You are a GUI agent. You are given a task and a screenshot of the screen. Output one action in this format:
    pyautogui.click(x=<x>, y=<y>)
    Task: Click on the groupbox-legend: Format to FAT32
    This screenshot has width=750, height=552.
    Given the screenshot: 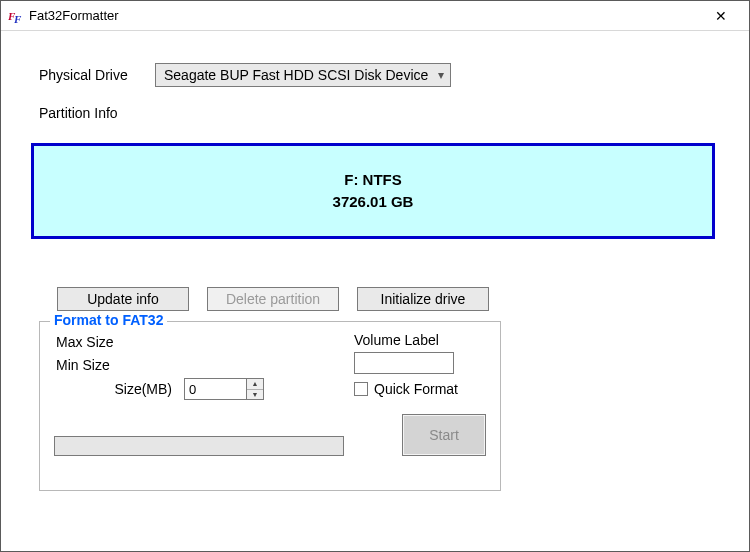 What is the action you would take?
    pyautogui.click(x=108, y=320)
    